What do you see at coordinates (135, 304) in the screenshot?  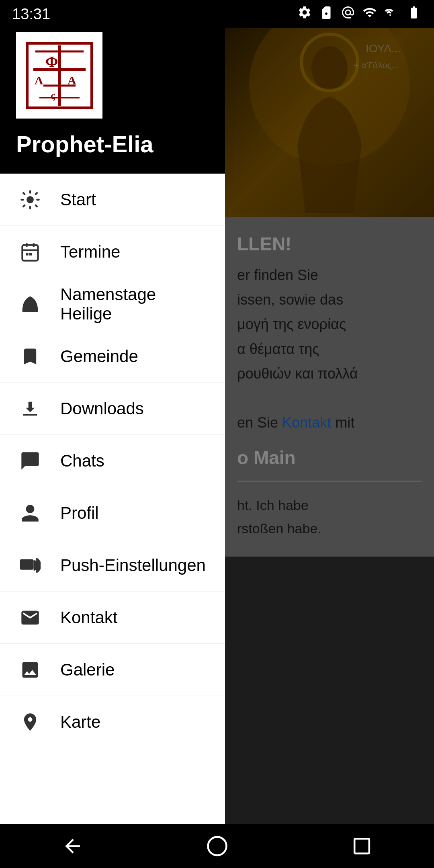 I see `menu-label-namenstage: Namenstage Heilige` at bounding box center [135, 304].